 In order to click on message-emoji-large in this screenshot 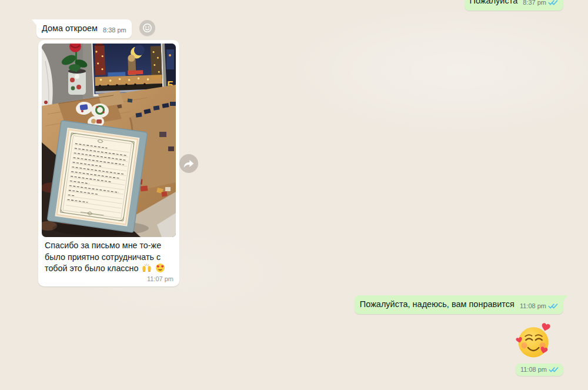, I will do `click(534, 341)`.